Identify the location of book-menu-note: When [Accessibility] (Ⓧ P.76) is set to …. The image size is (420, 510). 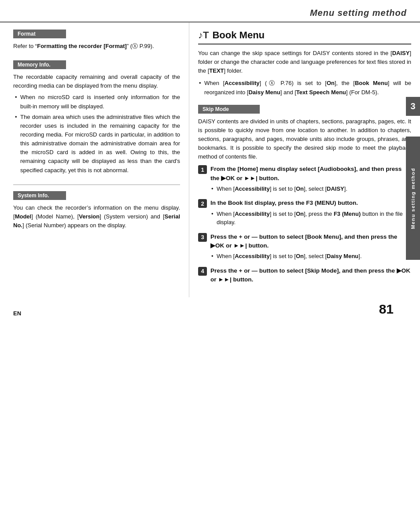
(305, 88).